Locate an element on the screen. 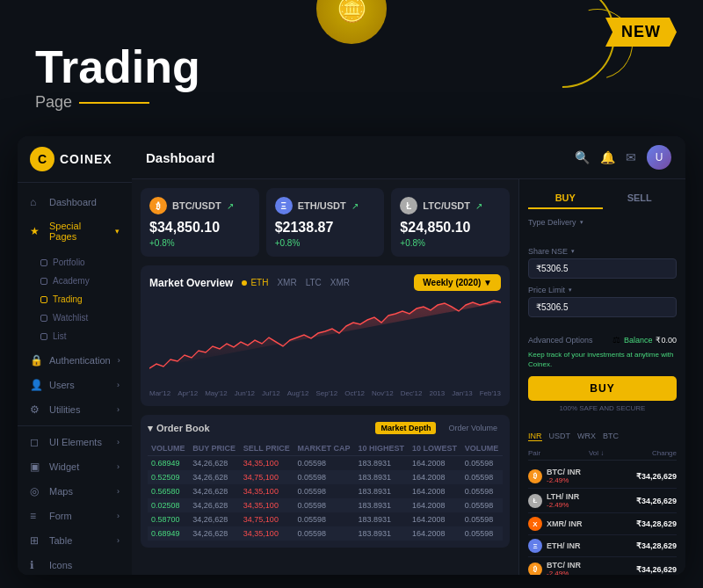 This screenshot has width=703, height=588. order-book-title: ▾ Order Book is located at coordinates (179, 429).